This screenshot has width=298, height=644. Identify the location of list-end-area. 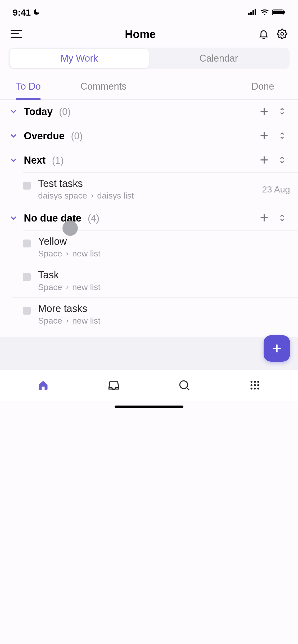
(149, 353).